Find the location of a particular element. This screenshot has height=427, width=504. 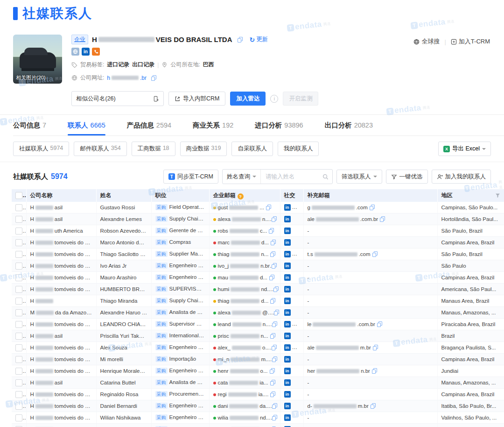

help-icon: ? is located at coordinates (241, 196).